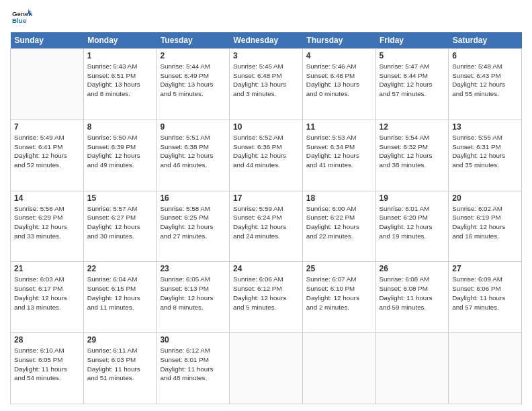 This screenshot has height=411, width=532. Describe the element at coordinates (339, 85) in the screenshot. I see `calendar-day-cell: 4Sunrise: 5:46 AM Sunset: 6:46 PM Daylig…` at that location.